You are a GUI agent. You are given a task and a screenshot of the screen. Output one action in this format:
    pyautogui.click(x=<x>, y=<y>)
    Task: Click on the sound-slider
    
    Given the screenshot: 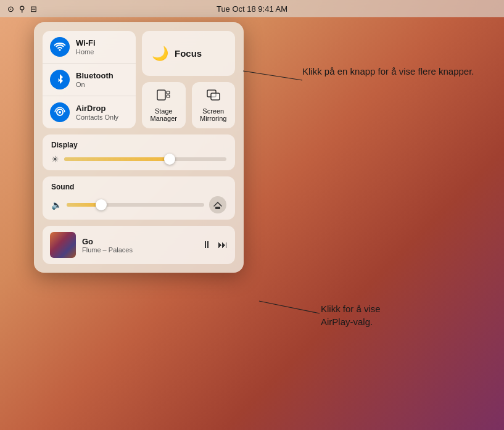 What is the action you would take?
    pyautogui.click(x=136, y=205)
    